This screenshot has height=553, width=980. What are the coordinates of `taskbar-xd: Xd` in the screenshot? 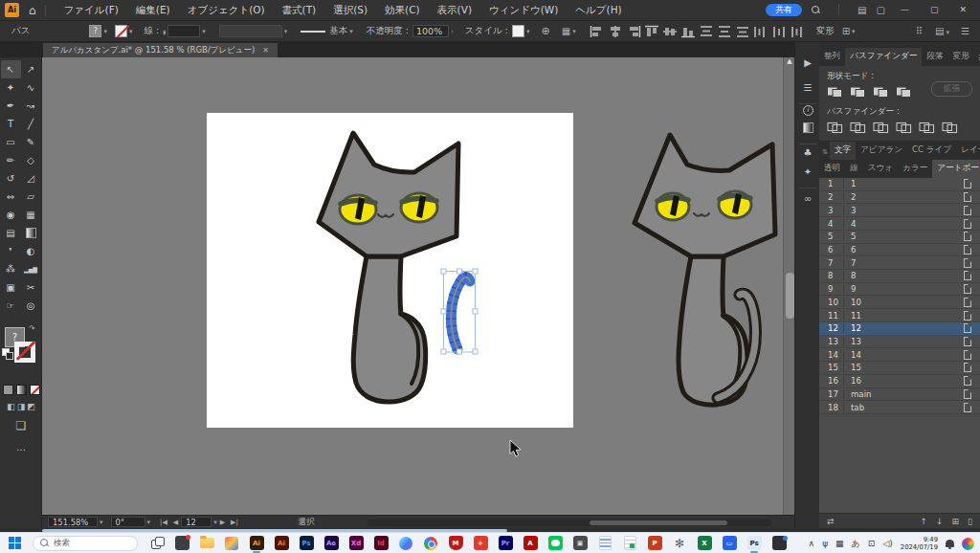 It's located at (356, 543).